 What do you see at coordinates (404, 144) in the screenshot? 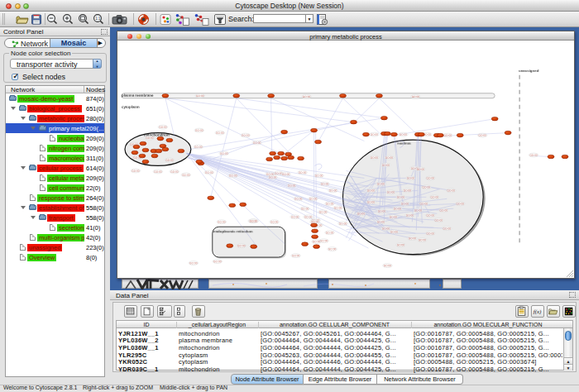
I see `svg-text: nucleus` at bounding box center [404, 144].